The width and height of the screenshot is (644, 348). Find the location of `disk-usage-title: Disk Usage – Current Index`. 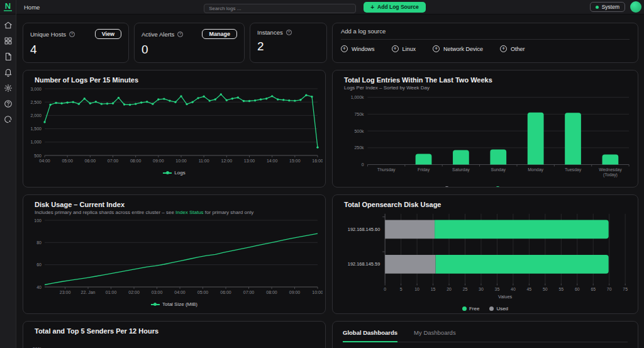

disk-usage-title: Disk Usage – Current Index is located at coordinates (174, 205).